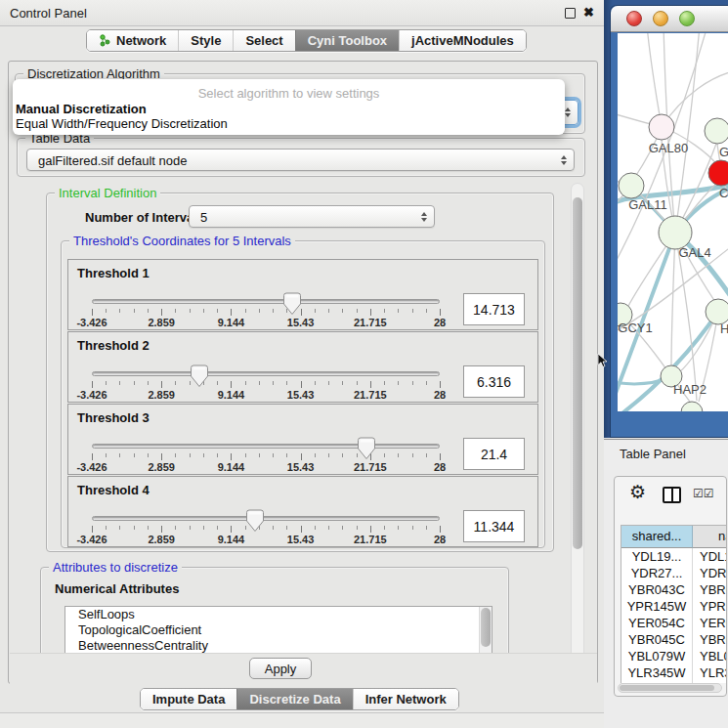 Image resolution: width=728 pixels, height=728 pixels. Describe the element at coordinates (121, 123) in the screenshot. I see `dropdown-option-equal-width-frequency: Equal Width/Frequency Discretization` at that location.